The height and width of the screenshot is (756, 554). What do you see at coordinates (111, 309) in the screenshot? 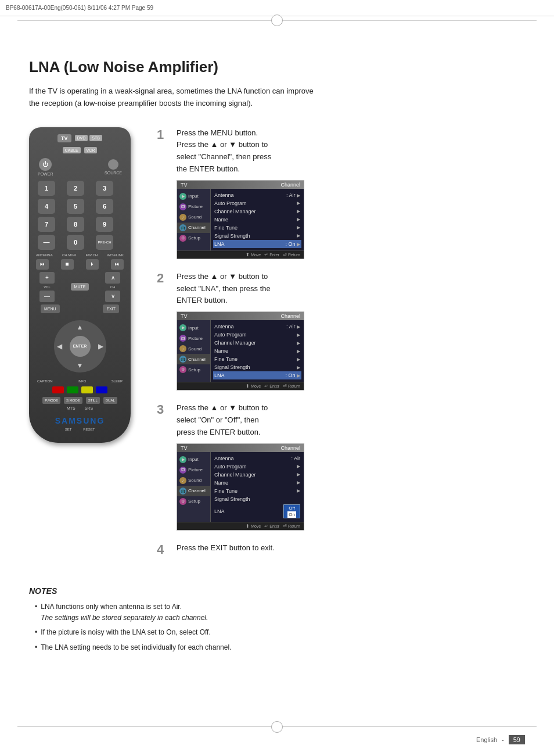
I see `exit-label: EXIT` at bounding box center [111, 309].